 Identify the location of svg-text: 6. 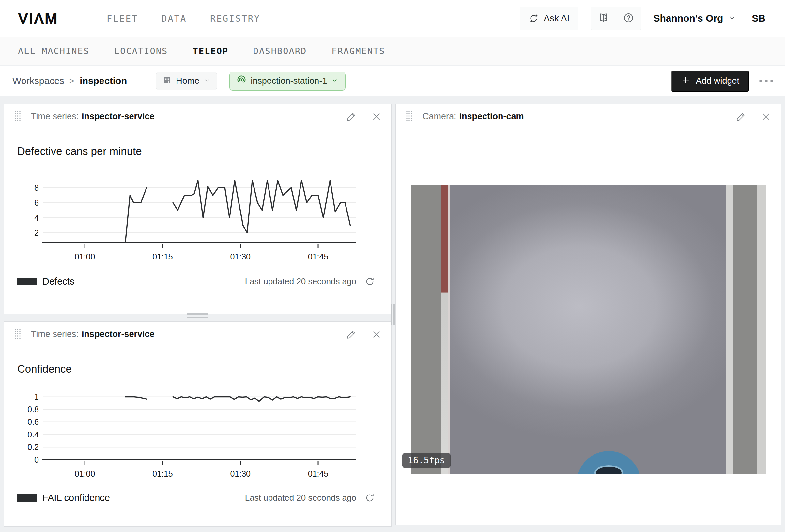
(36, 203).